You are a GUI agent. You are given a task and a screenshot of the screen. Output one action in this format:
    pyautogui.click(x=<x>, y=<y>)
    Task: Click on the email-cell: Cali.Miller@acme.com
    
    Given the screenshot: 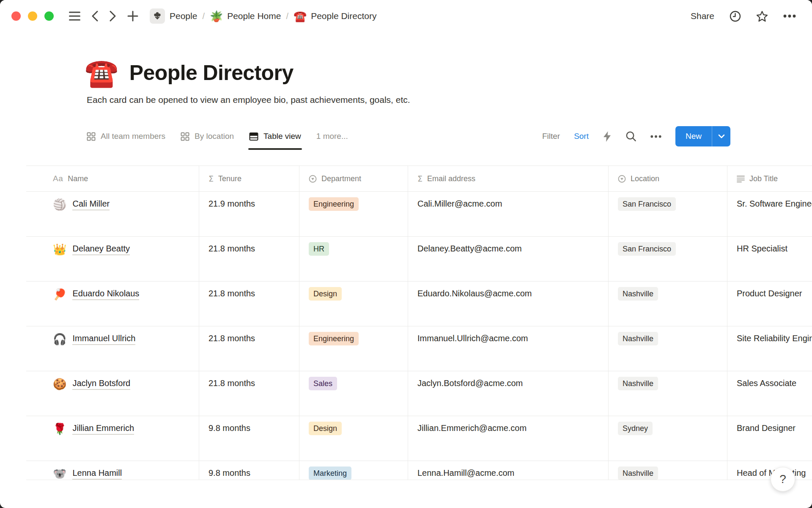 What is the action you would take?
    pyautogui.click(x=508, y=214)
    